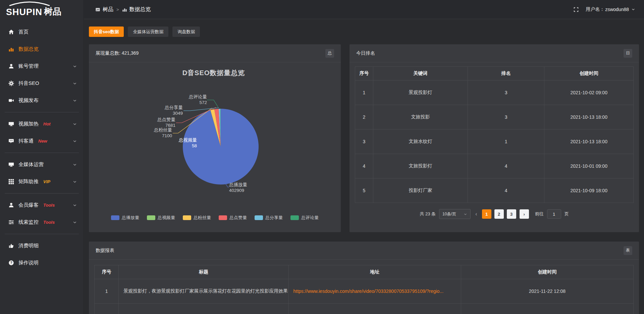 Image resolution: width=644 pixels, height=314 pixels. Describe the element at coordinates (610, 9) in the screenshot. I see `user-menu: 用户名： zswodun88` at that location.